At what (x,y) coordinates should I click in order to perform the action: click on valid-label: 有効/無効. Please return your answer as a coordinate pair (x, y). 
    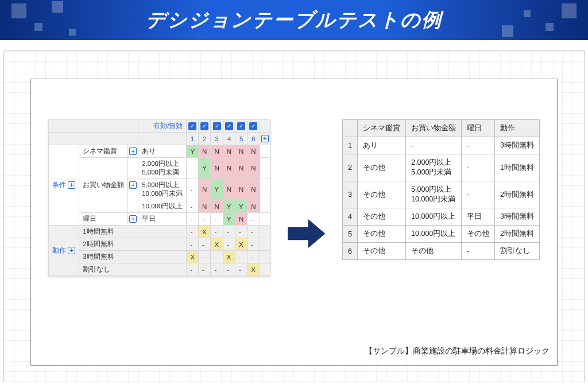
    Looking at the image, I should click on (163, 126).